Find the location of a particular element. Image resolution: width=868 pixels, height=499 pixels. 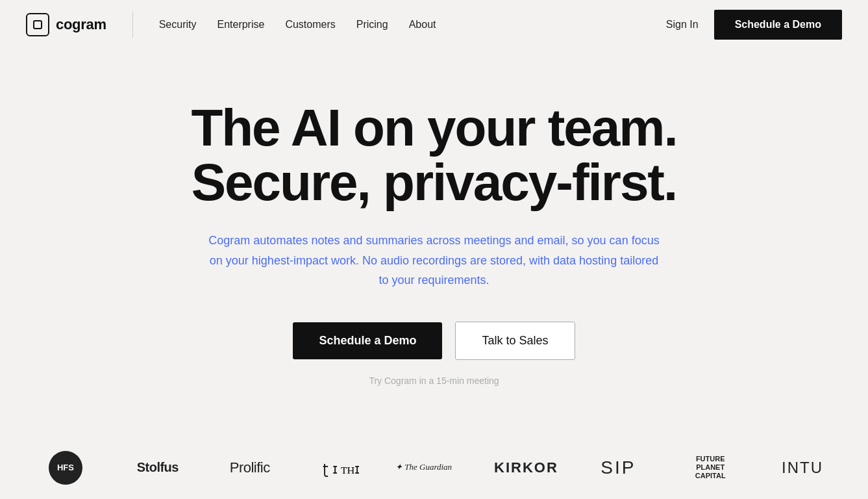

schedule-demo-nav-button: Schedule a Demo is located at coordinates (778, 25).